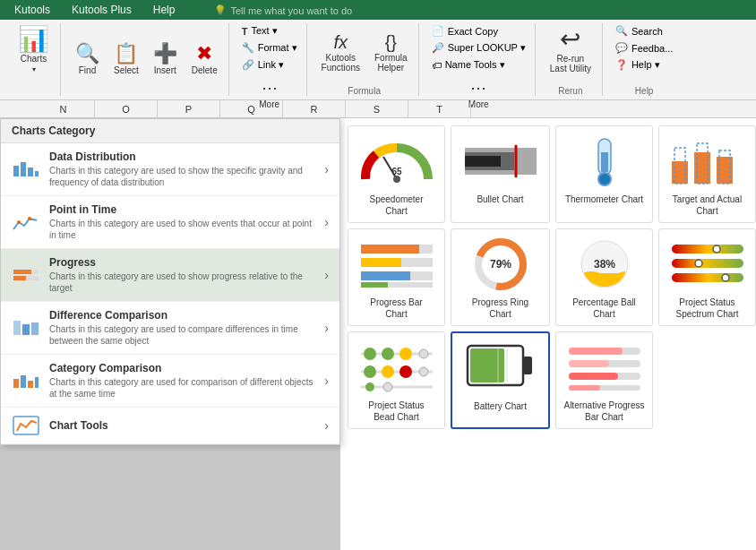  I want to click on column-headers: N O P Q R S T, so click(378, 109).